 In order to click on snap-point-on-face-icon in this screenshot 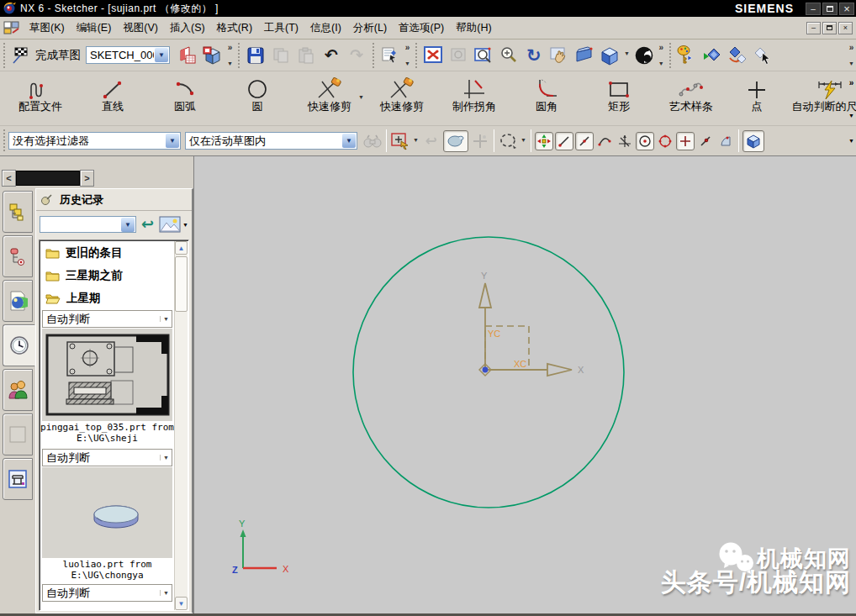, I will do `click(726, 141)`.